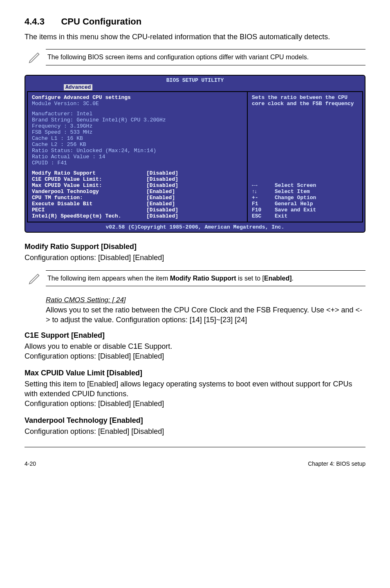 The height and width of the screenshot is (588, 390). Describe the element at coordinates (89, 204) in the screenshot. I see `bios-item-label: Execute Disable Bit` at that location.